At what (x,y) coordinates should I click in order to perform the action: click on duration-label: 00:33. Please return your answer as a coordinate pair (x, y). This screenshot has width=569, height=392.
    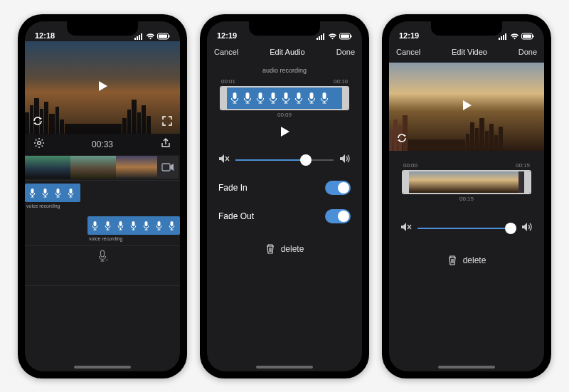
    Looking at the image, I should click on (102, 144).